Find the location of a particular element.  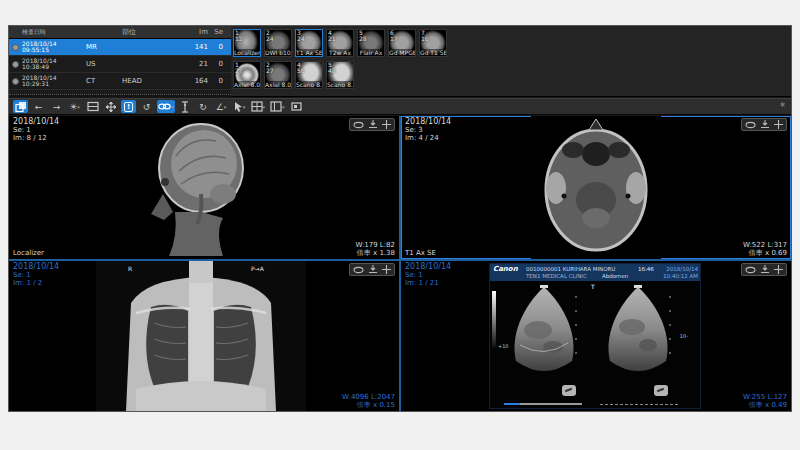

scale-ruler-left is located at coordinates (543, 404).